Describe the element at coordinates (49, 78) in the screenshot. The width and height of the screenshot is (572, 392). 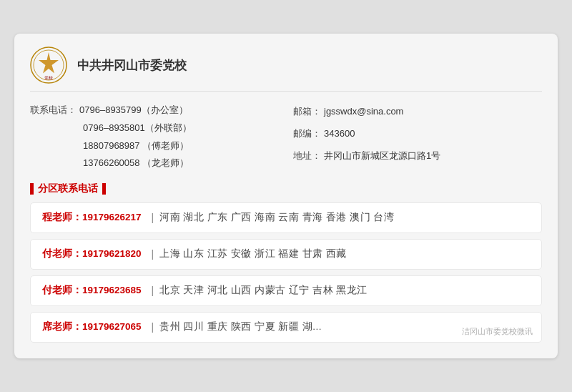
I see `svg-text: 党校` at that location.